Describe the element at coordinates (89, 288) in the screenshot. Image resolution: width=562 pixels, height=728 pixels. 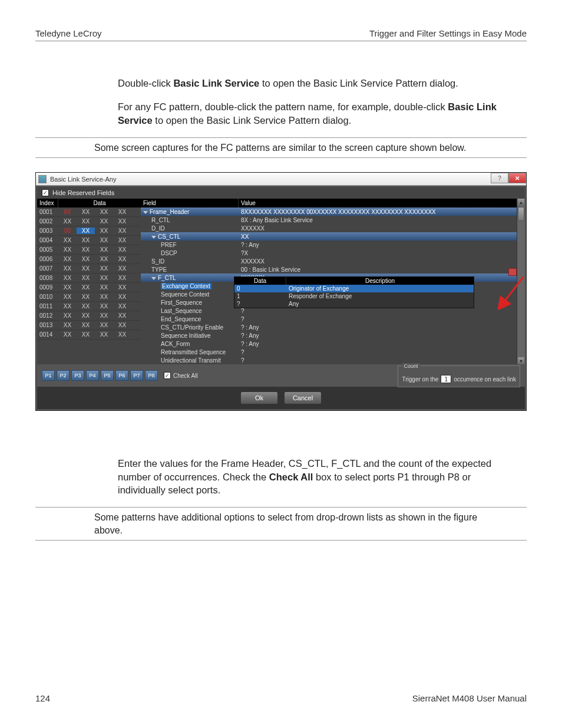
I see `data-row: 0009XXXXXXXX` at that location.